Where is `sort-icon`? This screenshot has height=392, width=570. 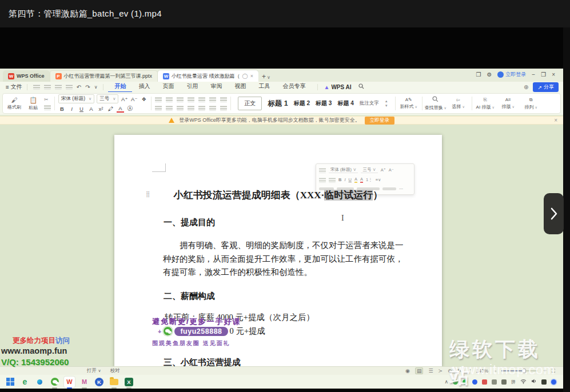
sort-icon is located at coordinates (224, 99).